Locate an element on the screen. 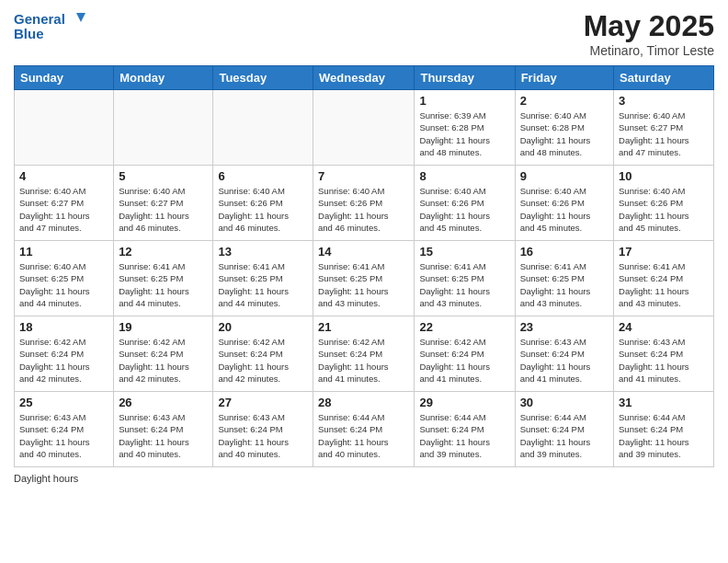 Image resolution: width=728 pixels, height=563 pixels. calendar-cell: 24Sunrise: 6:43 AM Sunset: 6:24 PM Dayli… is located at coordinates (664, 354).